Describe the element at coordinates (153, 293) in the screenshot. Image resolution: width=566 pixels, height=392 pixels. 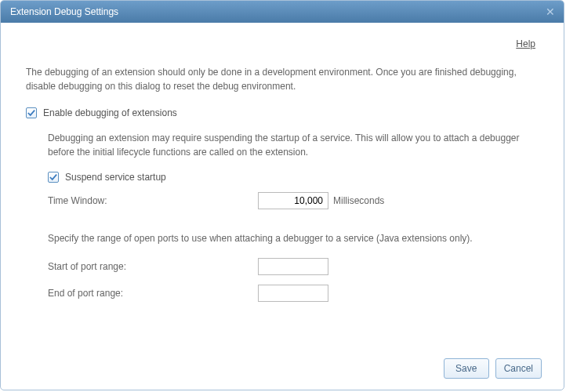
I see `port-end-label: End of port range:` at that location.